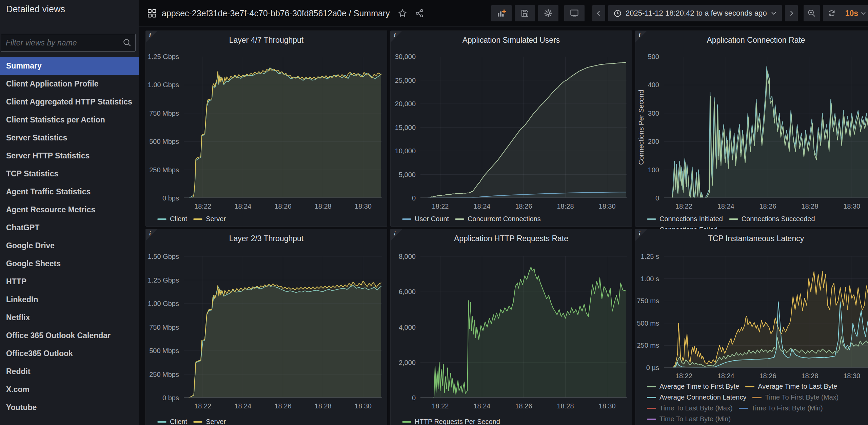 The image size is (868, 425). What do you see at coordinates (854, 13) in the screenshot?
I see `refresh-interval-dropdown: 10s` at bounding box center [854, 13].